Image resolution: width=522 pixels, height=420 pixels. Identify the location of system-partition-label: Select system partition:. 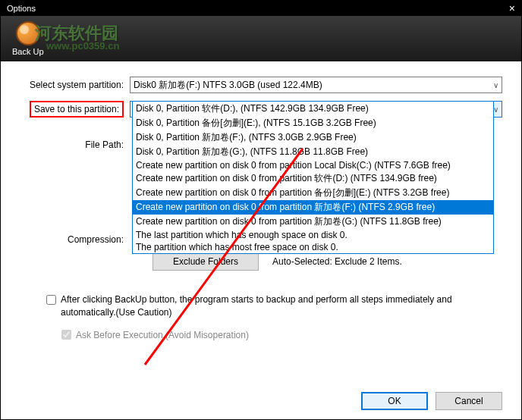
(74, 85).